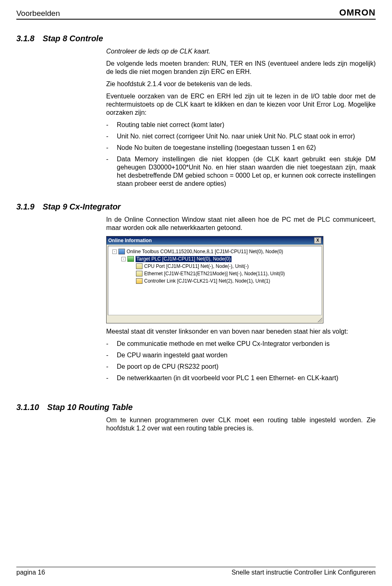 Image resolution: width=392 pixels, height=586 pixels. Describe the element at coordinates (215, 241) in the screenshot. I see `window-titlebar: Online Information X` at that location.